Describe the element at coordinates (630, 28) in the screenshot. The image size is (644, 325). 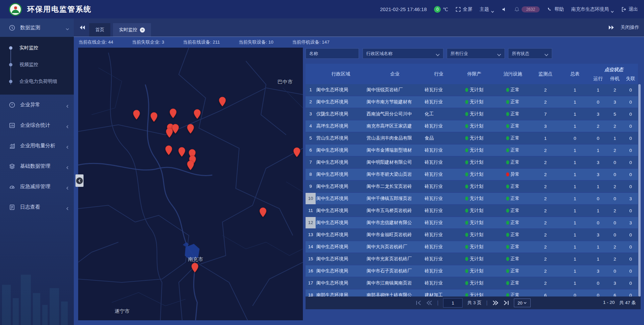
I see `close-operations-dropdown: 关闭操作` at that location.